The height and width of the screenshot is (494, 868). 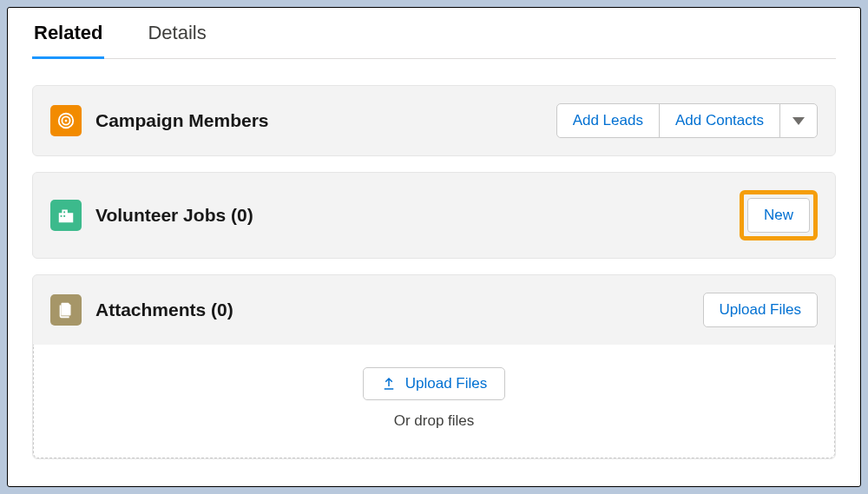 I want to click on dropzone-upload-button: Upload Files, so click(x=434, y=384).